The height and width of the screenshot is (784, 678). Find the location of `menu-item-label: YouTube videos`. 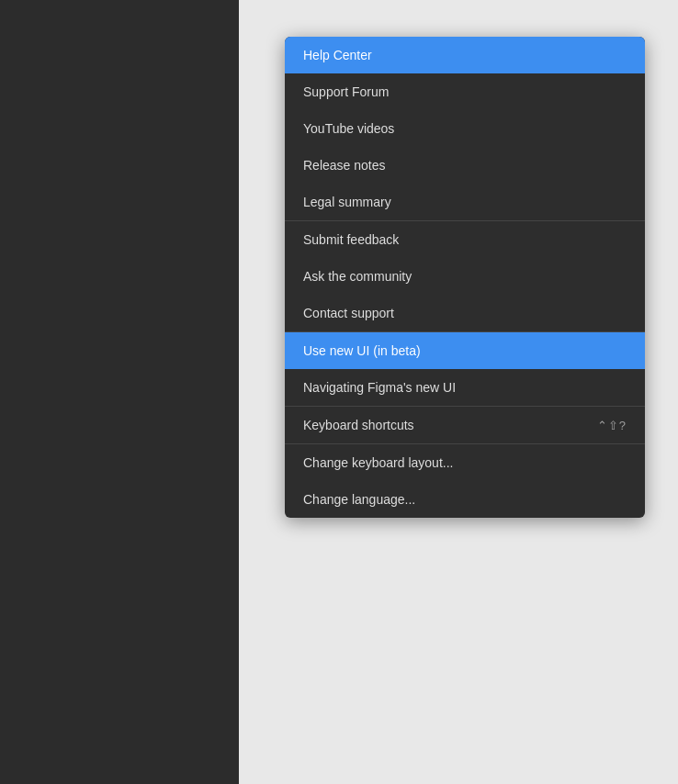

menu-item-label: YouTube videos is located at coordinates (349, 129).